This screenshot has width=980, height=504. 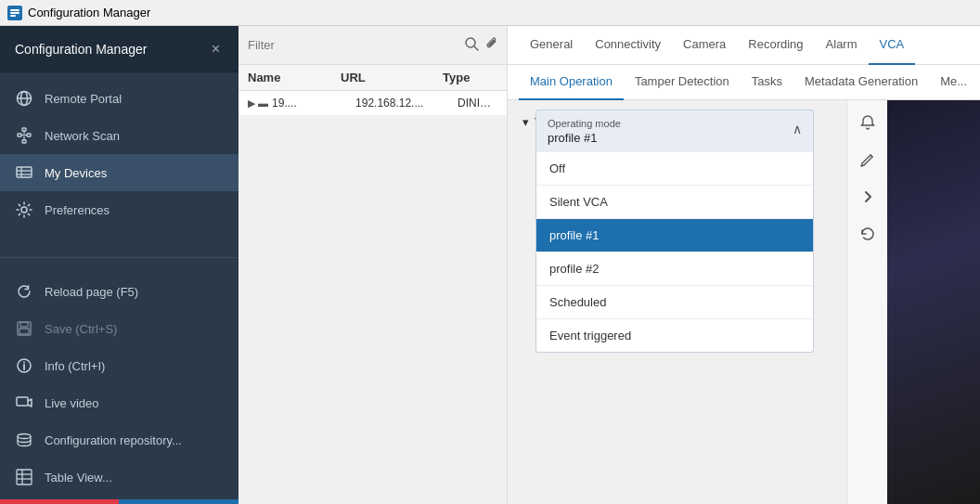 What do you see at coordinates (258, 104) in the screenshot?
I see `device-row-indicator: ▶ ▬` at bounding box center [258, 104].